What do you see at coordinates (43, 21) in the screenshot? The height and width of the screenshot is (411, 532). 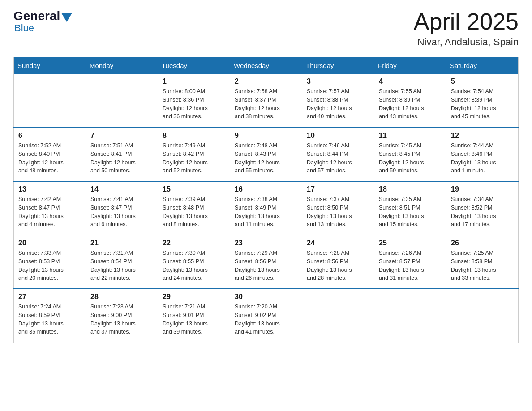 I see `logo: General Blue` at bounding box center [43, 21].